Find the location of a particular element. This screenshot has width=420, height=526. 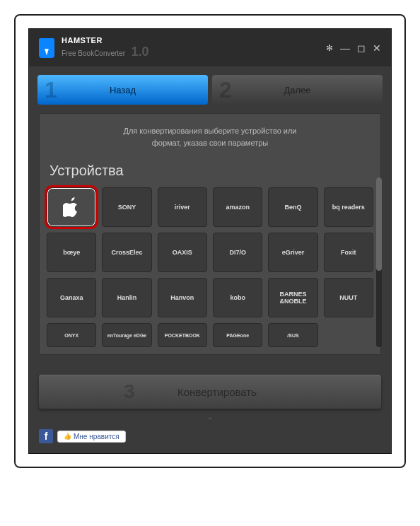

settings-icon: ✻ is located at coordinates (329, 48).